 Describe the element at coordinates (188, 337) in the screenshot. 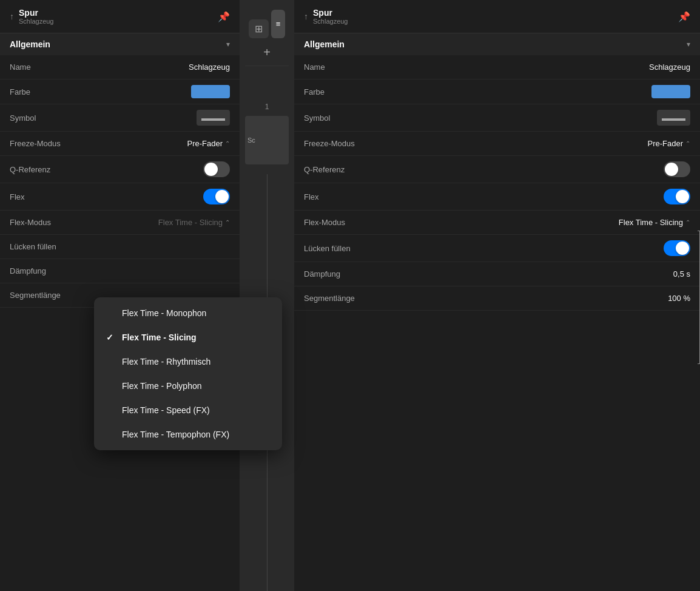

I see `dropdown-item-slicing: ✓ Flex Time - Slicing` at that location.